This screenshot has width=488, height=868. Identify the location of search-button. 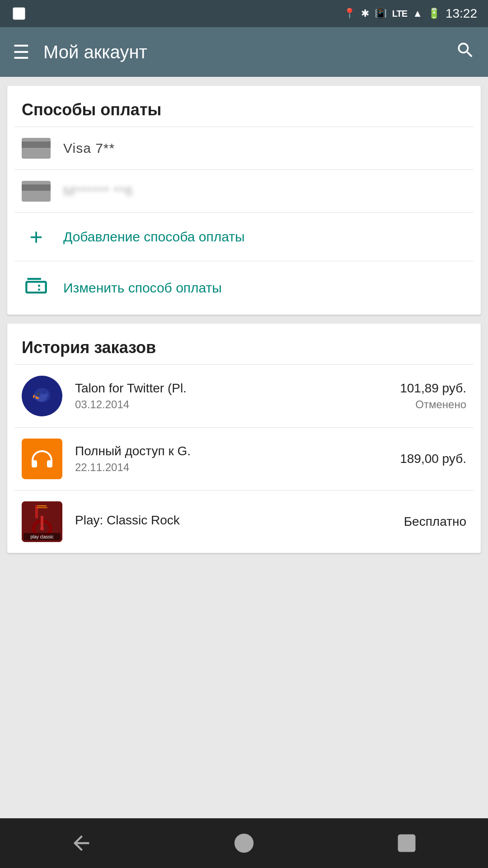
(465, 52).